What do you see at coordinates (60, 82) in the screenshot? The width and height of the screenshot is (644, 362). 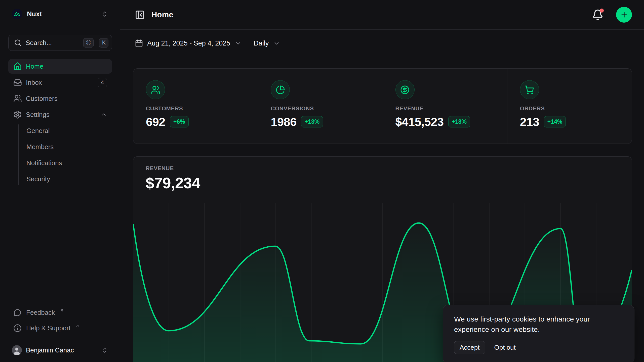 I see `sidebar-item-inbox: Inbox4` at bounding box center [60, 82].